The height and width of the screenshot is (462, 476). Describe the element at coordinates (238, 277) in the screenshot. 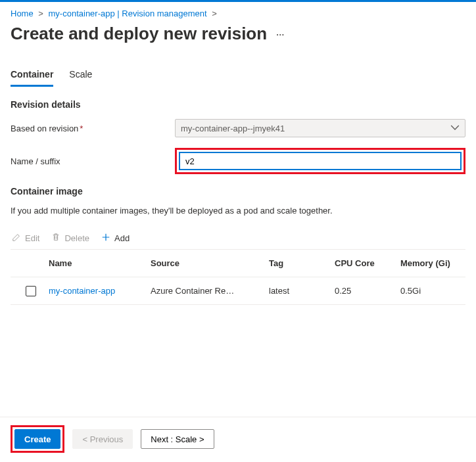

I see `container-table: Name Source Tag CPU Core Memory (Gi) my-…` at that location.